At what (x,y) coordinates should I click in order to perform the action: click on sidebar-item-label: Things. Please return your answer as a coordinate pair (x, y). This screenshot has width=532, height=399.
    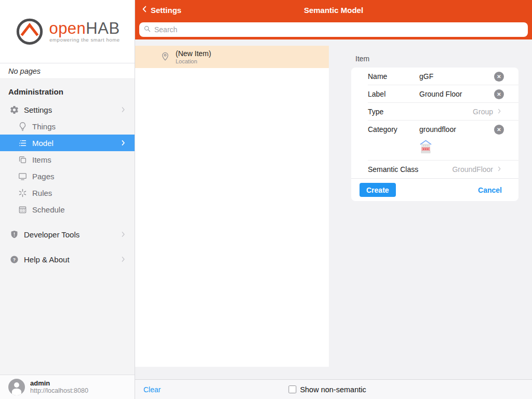
    Looking at the image, I should click on (44, 127).